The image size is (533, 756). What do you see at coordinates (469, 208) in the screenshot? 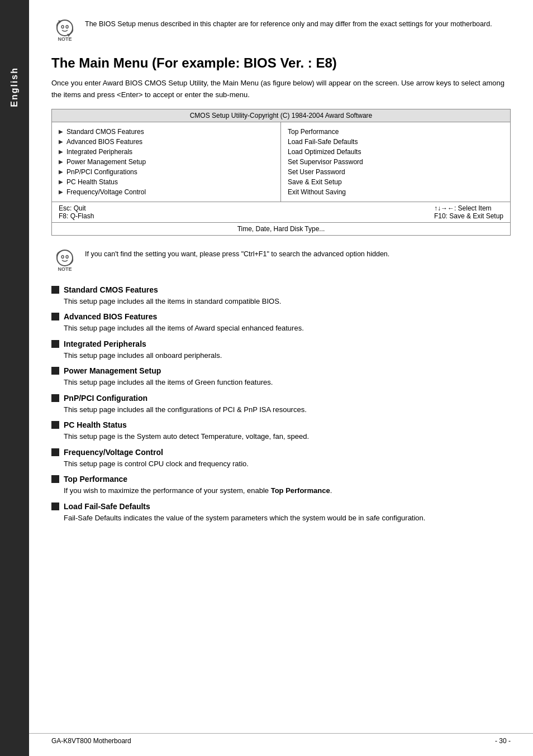
I see `bios-arrow-select: ↑↓→←: Select Item` at bounding box center [469, 208].